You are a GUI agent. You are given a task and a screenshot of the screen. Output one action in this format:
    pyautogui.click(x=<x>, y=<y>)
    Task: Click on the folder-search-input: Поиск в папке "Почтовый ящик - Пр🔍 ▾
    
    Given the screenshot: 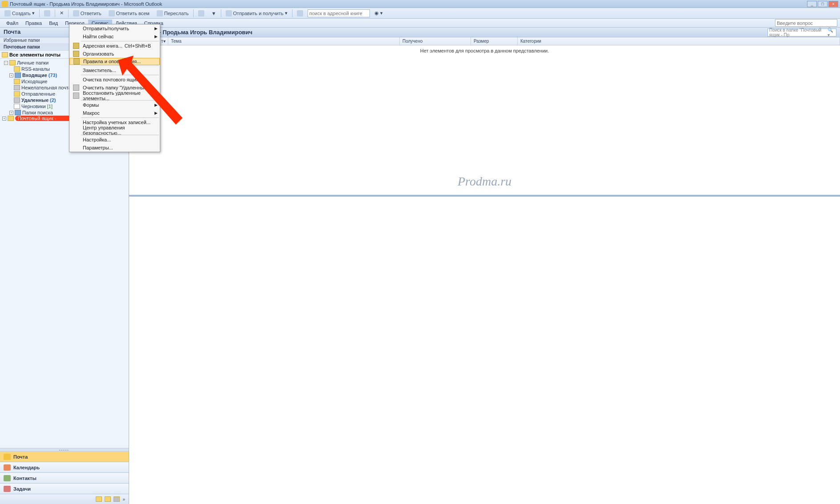 What is the action you would take?
    pyautogui.click(x=802, y=32)
    